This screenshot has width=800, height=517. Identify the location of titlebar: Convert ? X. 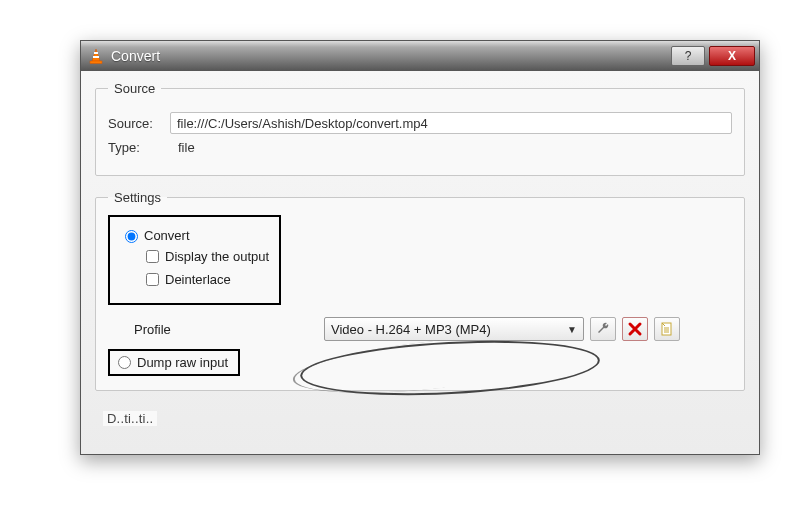
(420, 56).